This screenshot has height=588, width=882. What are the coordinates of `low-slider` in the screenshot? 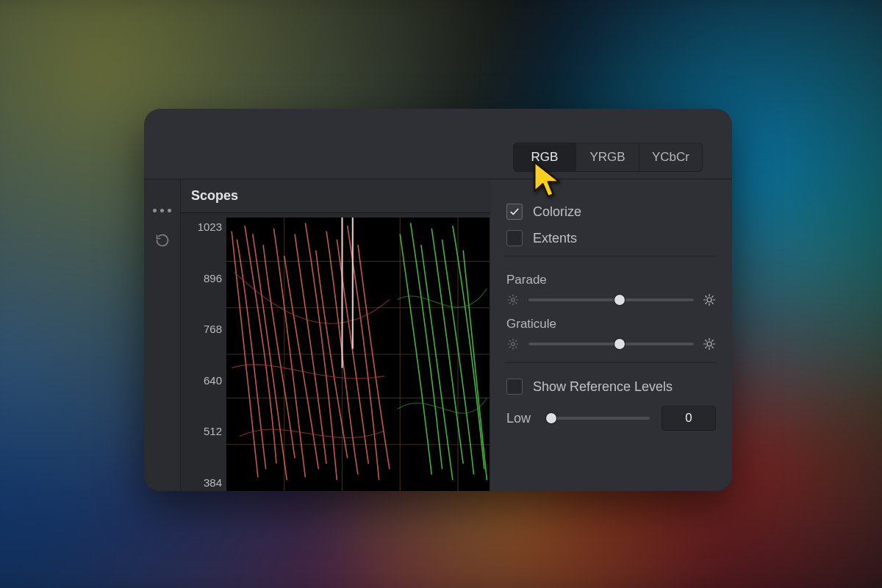 It's located at (600, 418).